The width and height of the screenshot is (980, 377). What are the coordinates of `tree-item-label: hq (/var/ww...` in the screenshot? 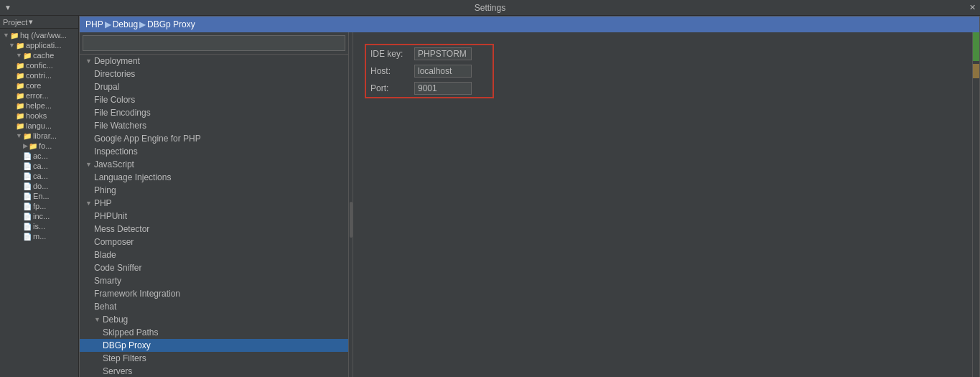 It's located at (43, 35).